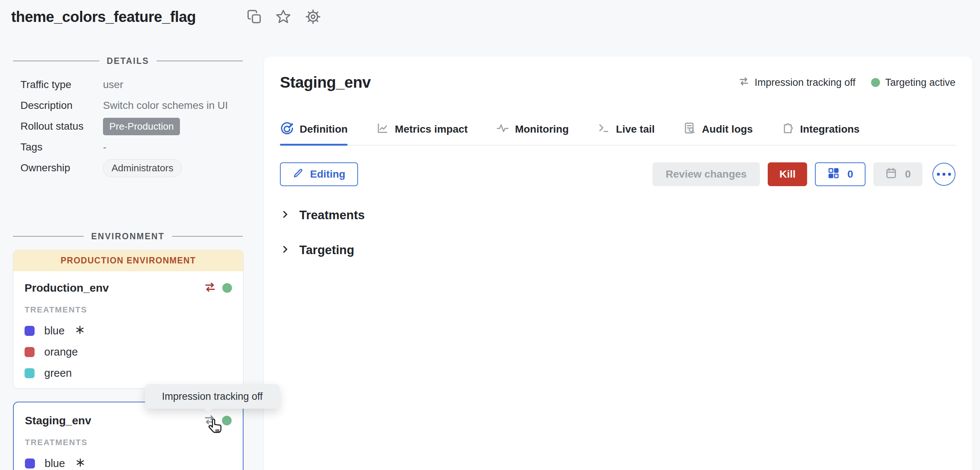 Image resolution: width=980 pixels, height=470 pixels. What do you see at coordinates (128, 373) in the screenshot?
I see `treatment-row: green` at bounding box center [128, 373].